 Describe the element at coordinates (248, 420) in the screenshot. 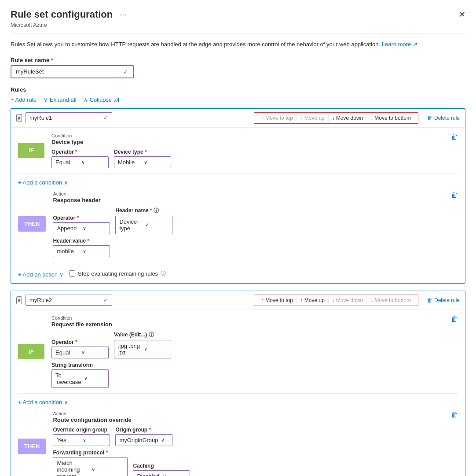

I see `rule2-action-name: Route configuration override` at that location.